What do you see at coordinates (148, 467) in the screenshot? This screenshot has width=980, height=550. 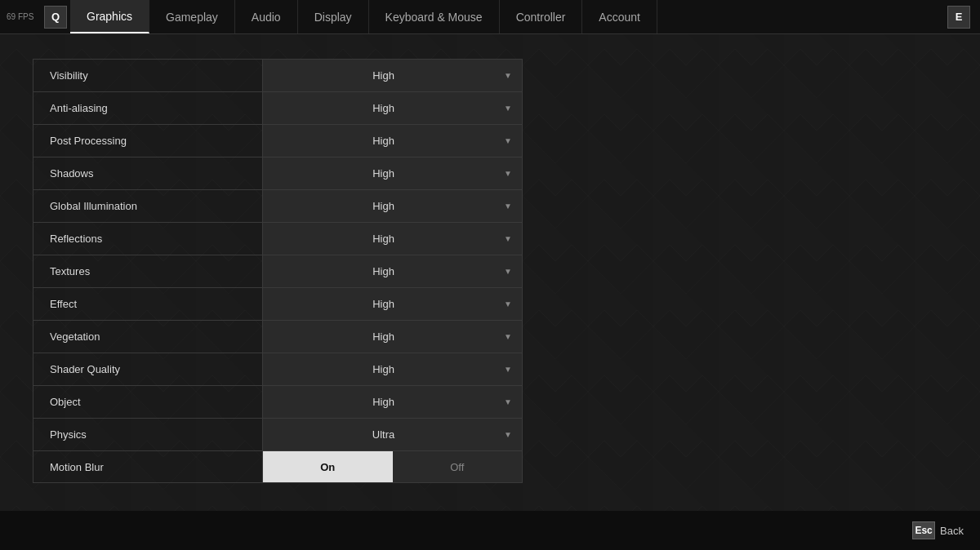 I see `setting-label: Motion Blur` at bounding box center [148, 467].